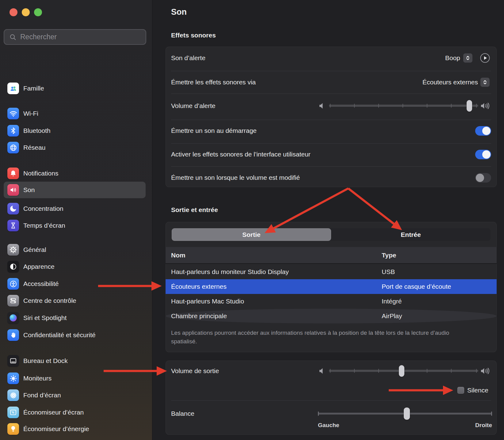 The height and width of the screenshot is (440, 504). What do you see at coordinates (73, 395) in the screenshot?
I see `sidebar-item-fond-ecran: Fond d’écran` at bounding box center [73, 395].